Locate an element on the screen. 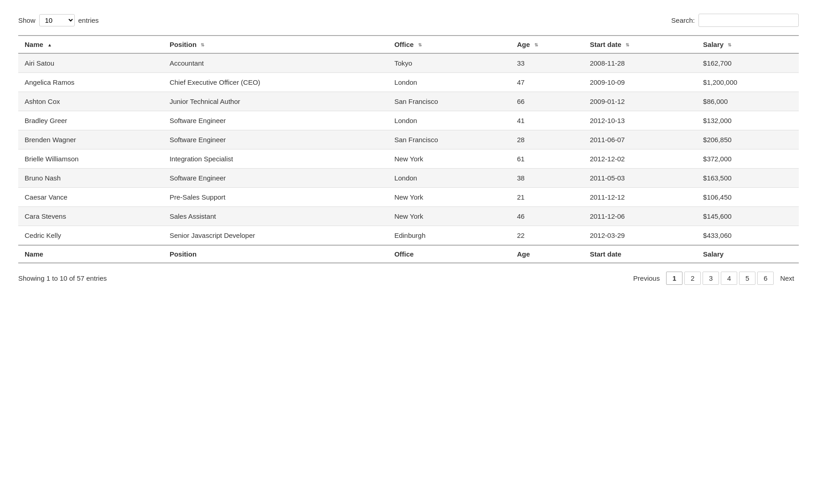 This screenshot has width=817, height=504. cell-position: Sales Assistant is located at coordinates (275, 216).